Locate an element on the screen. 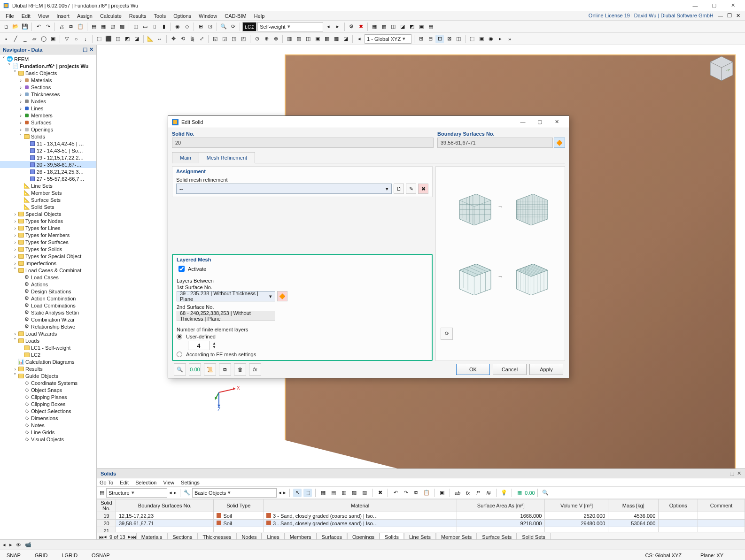  tree-solid-item: 20 - 39,58-61,67-… is located at coordinates (59, 165).